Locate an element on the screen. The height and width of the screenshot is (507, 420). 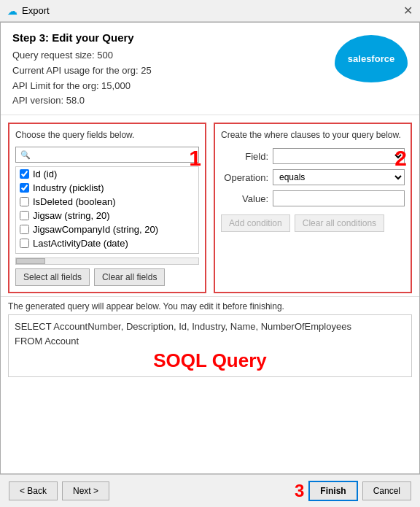
value-input is located at coordinates (338, 198).